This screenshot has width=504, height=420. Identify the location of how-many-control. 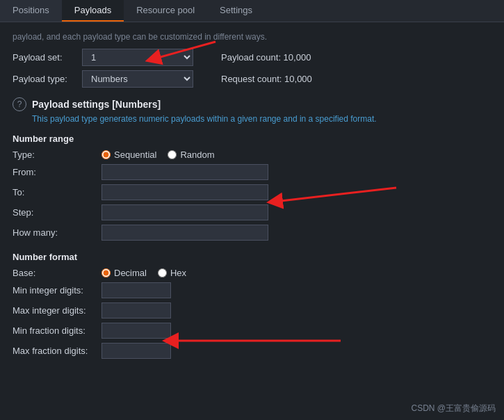
(217, 232).